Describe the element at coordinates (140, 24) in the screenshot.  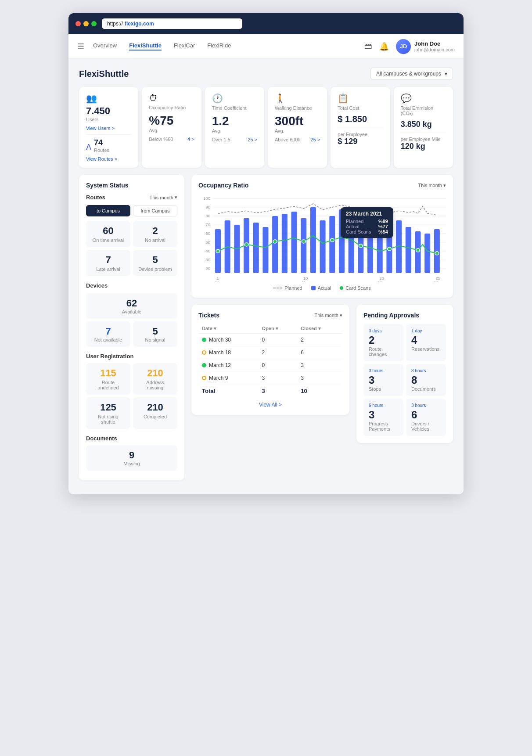
I see `url-domain: flexigo.com` at that location.